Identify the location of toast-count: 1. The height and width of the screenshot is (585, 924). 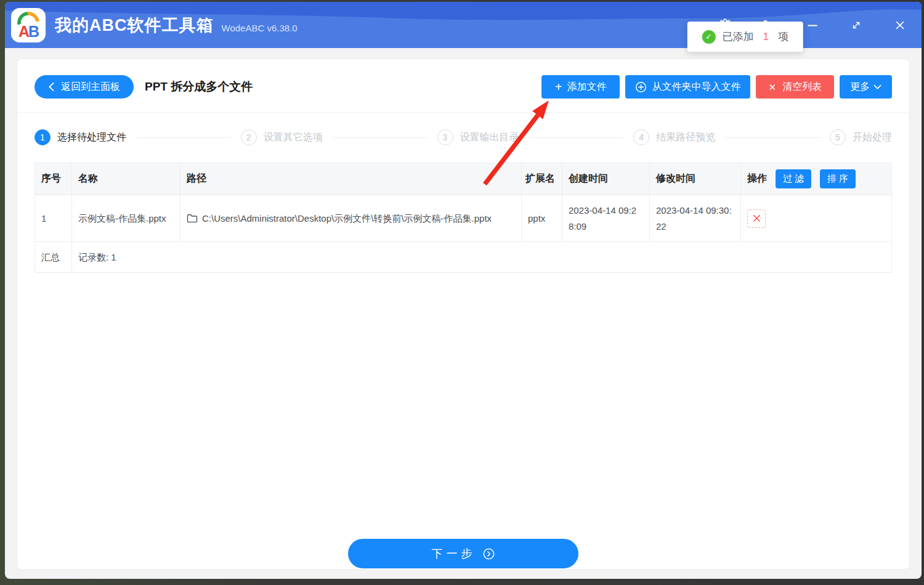
(765, 37).